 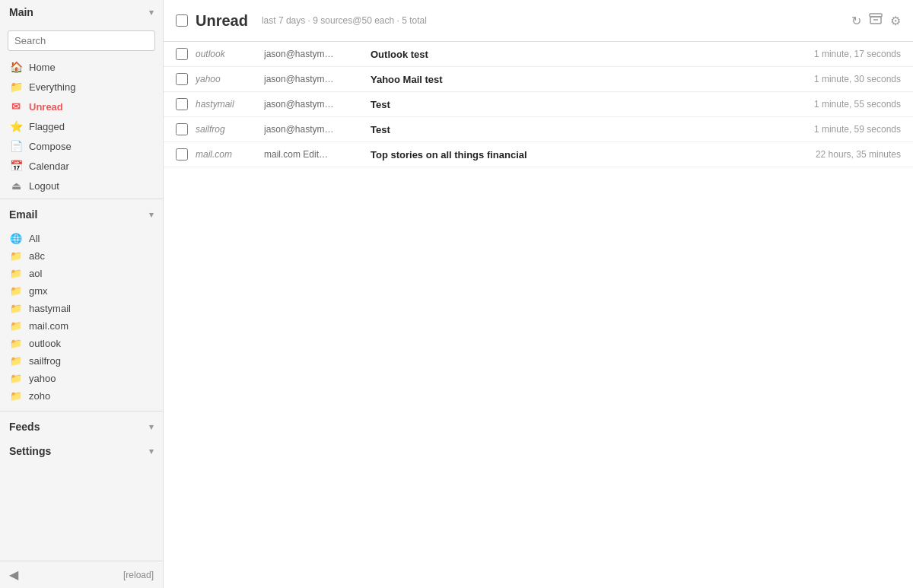 What do you see at coordinates (151, 12) in the screenshot?
I see `main-chevron-icon: ▾` at bounding box center [151, 12].